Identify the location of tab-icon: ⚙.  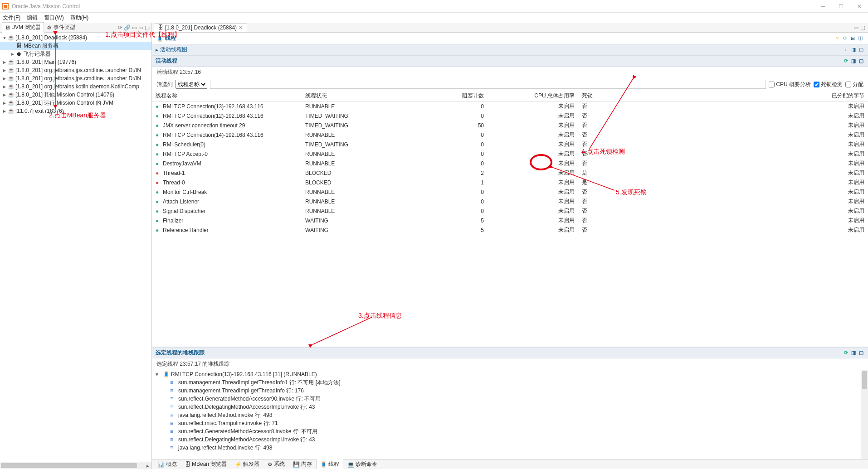
(270, 464).